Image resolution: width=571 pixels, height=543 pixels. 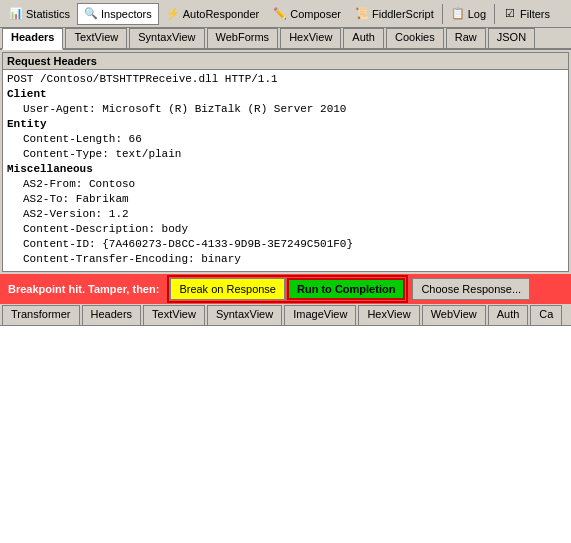 I want to click on header-as2-from: AS2-From: Contoso, so click(x=286, y=184).